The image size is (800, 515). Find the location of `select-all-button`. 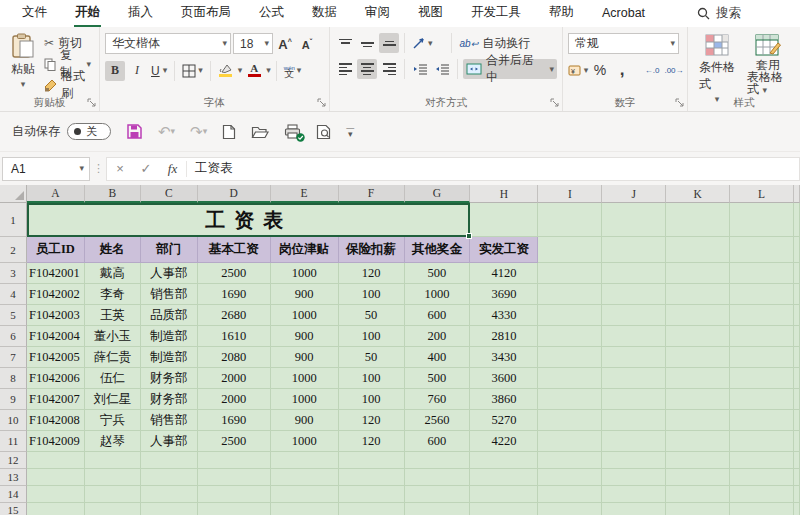

select-all-button is located at coordinates (14, 194).